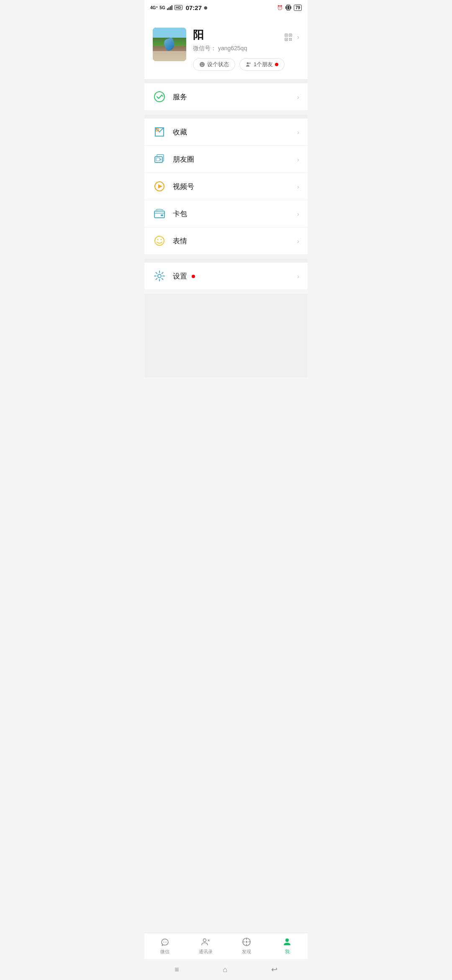 The height and width of the screenshot is (980, 452). Describe the element at coordinates (280, 8) in the screenshot. I see `alarm-icon: ⏰` at that location.